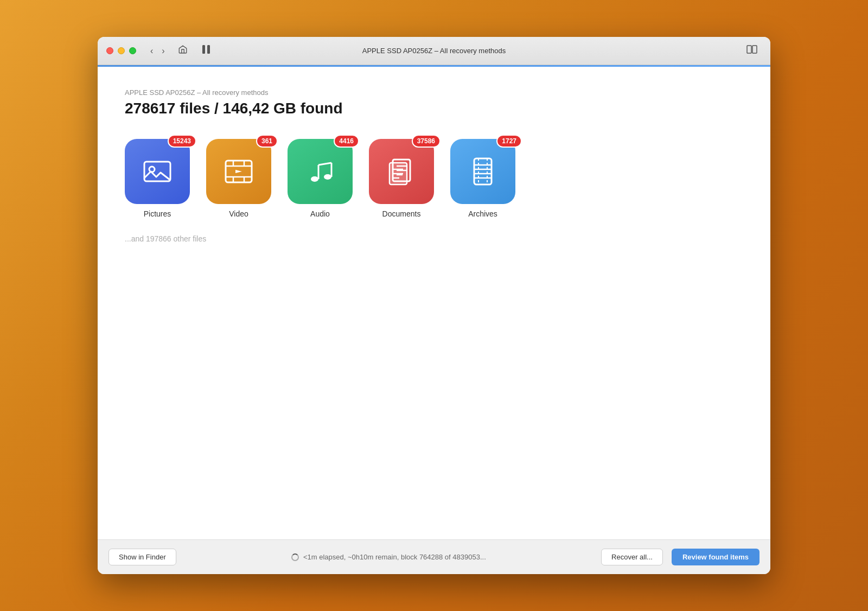 The width and height of the screenshot is (868, 611). I want to click on spinner-icon, so click(295, 557).